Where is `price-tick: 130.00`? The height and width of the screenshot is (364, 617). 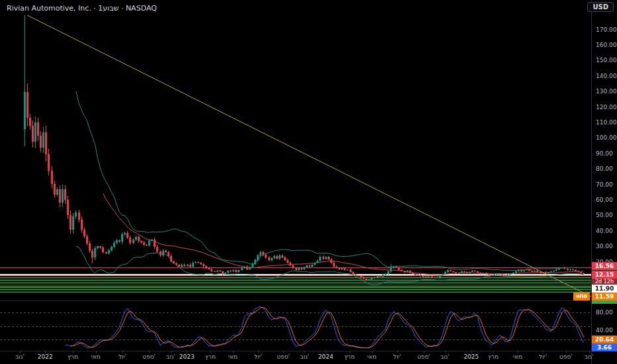
price-tick: 130.00 is located at coordinates (604, 91).